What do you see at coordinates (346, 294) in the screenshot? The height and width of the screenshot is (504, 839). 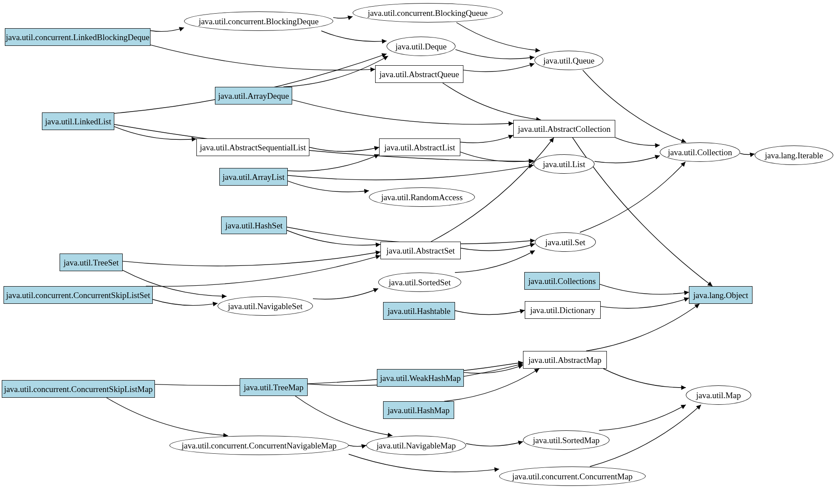 I see `edge-NavigableSet-to-SortedSet` at bounding box center [346, 294].